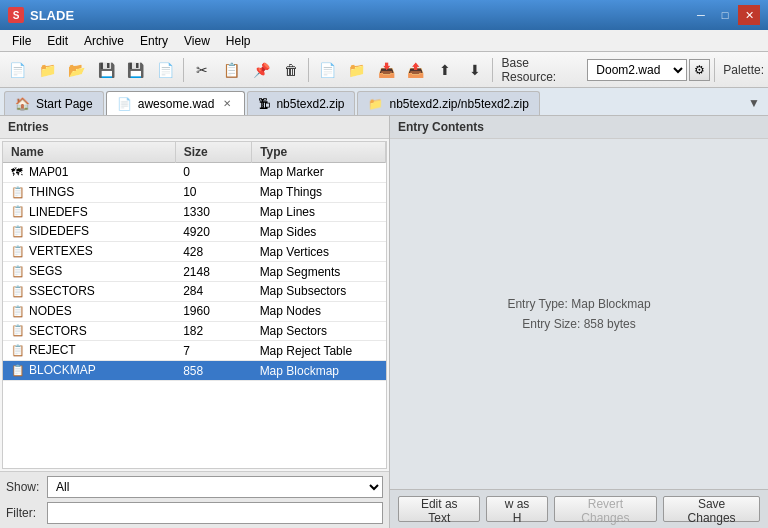  I want to click on move-up-button: ⬆, so click(445, 70).